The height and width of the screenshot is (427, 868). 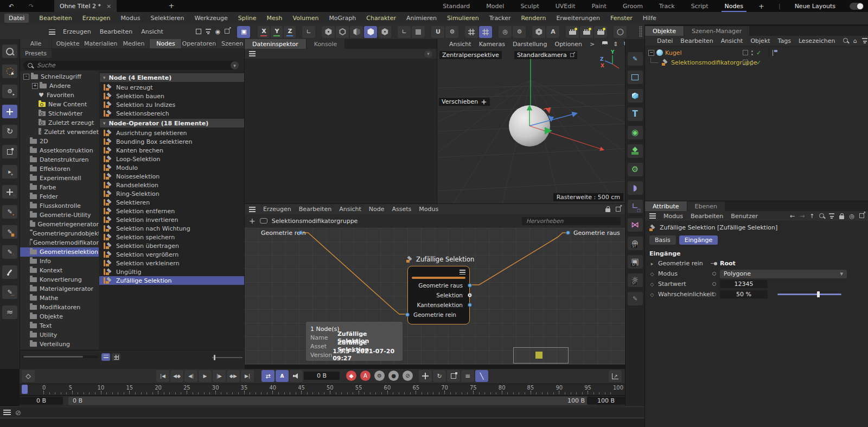 What do you see at coordinates (500, 18) in the screenshot?
I see `menu-tracker: Tracker` at bounding box center [500, 18].